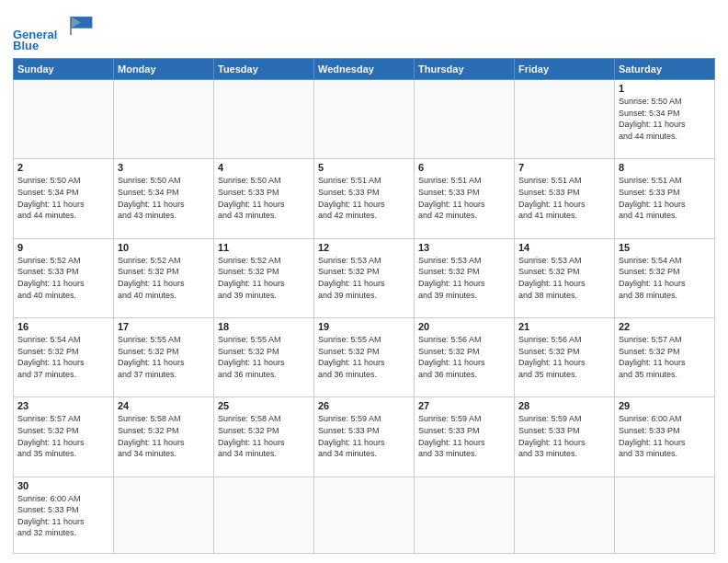 The width and height of the screenshot is (728, 563). Describe the element at coordinates (64, 515) in the screenshot. I see `calendar-day-30: 30Sunrise: 6:00 AM Sunset: 5:33 PM Dayli…` at that location.